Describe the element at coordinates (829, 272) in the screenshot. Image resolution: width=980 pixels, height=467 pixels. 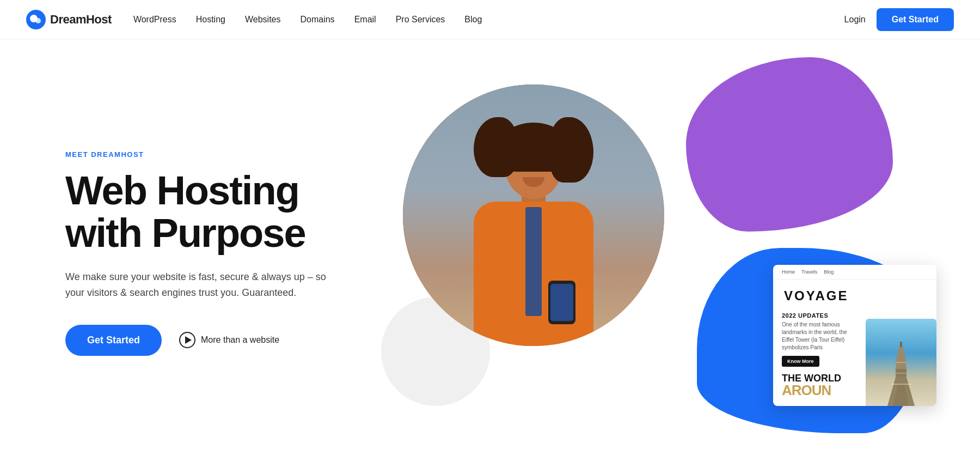
I see `mag-tab-blog: Blog` at that location.